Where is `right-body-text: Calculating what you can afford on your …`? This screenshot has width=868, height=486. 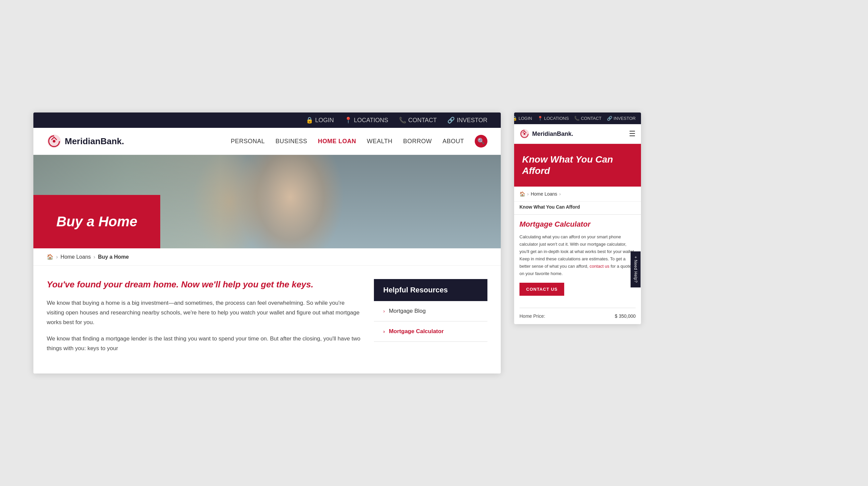 right-body-text: Calculating what you can afford on your … is located at coordinates (578, 256).